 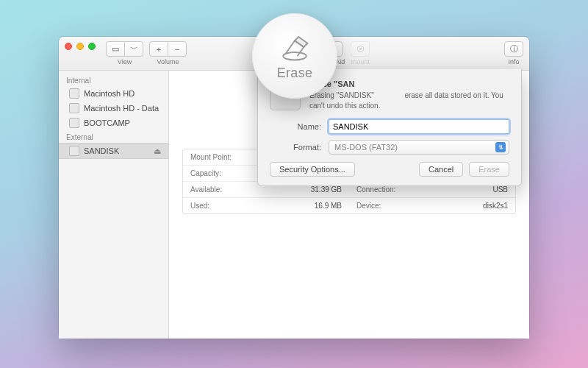 I want to click on info-row-used: Used:16.9 MB, so click(x=266, y=205).